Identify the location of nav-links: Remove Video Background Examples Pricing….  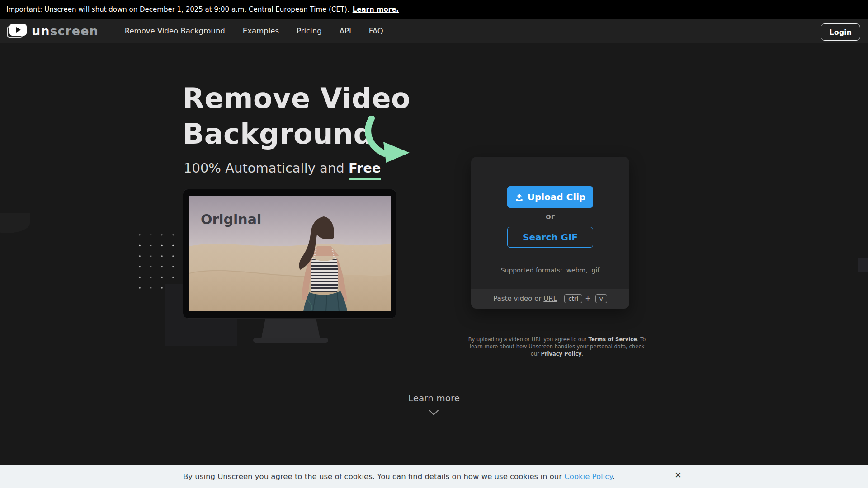
(254, 31).